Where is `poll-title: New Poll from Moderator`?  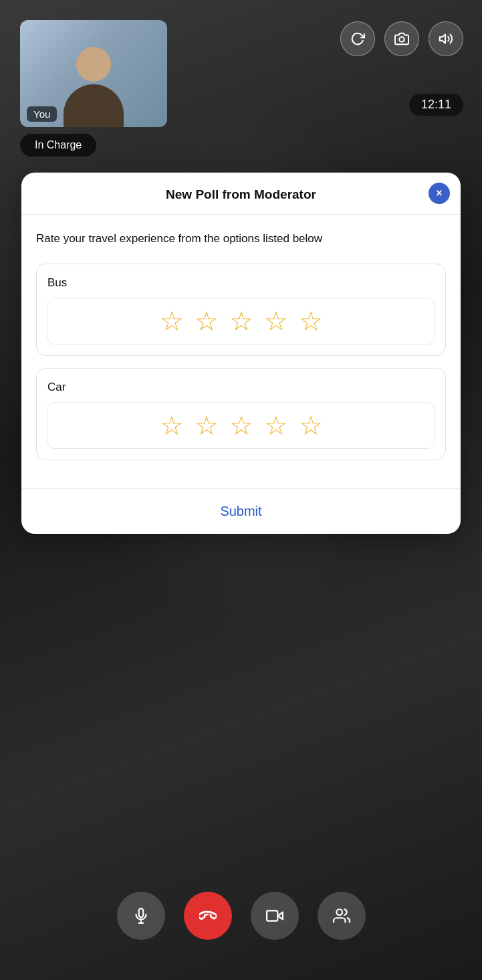
poll-title: New Poll from Moderator is located at coordinates (241, 195).